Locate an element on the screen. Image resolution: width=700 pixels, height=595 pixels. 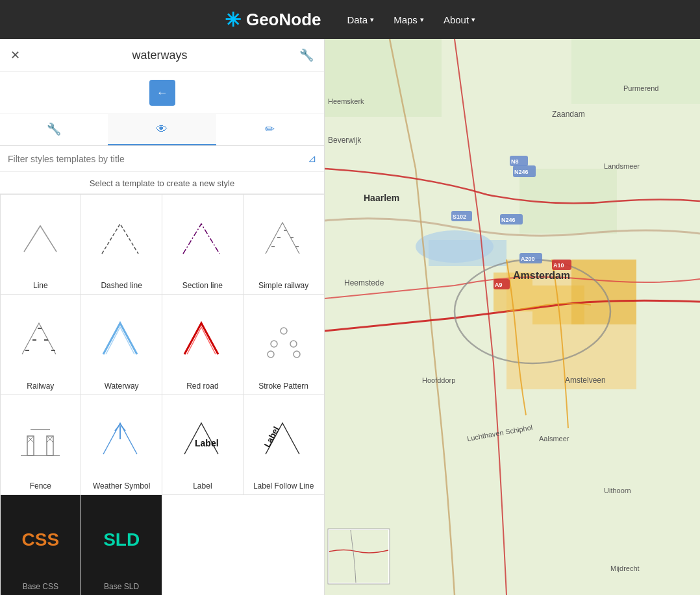
svg-text: Beverwijk is located at coordinates (345, 140).